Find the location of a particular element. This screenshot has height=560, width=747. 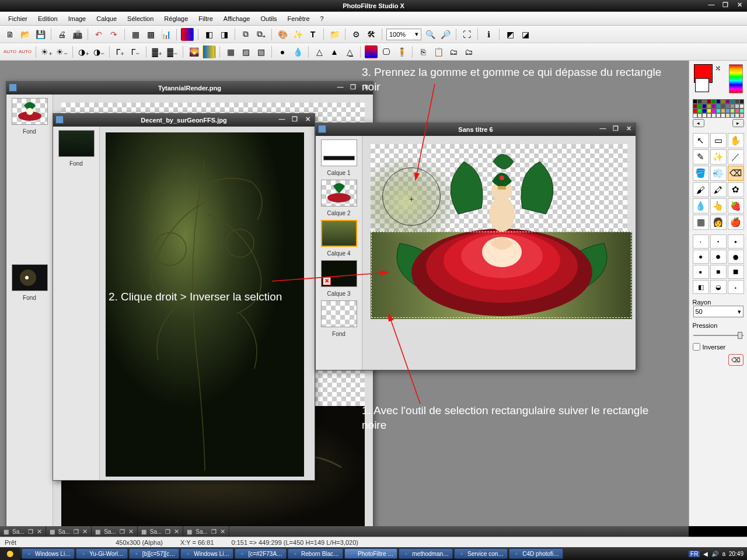

paste-icon: 📋 is located at coordinates (438, 52).